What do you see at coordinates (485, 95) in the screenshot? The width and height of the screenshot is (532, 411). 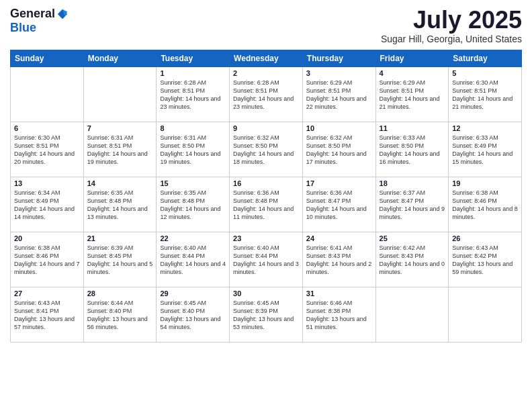 I see `day-info: Sunrise: 6:30 AM Sunset: 8:51 PM Dayligh…` at bounding box center [485, 95].